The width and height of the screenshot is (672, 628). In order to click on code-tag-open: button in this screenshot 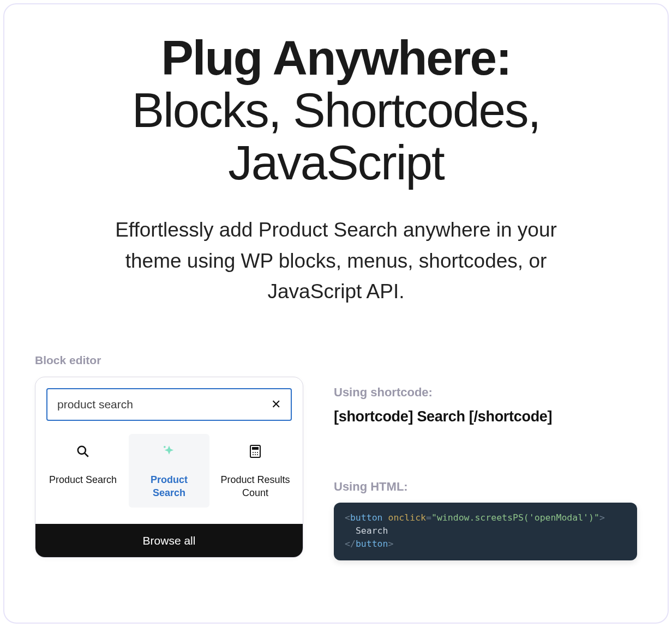, I will do `click(367, 518)`.